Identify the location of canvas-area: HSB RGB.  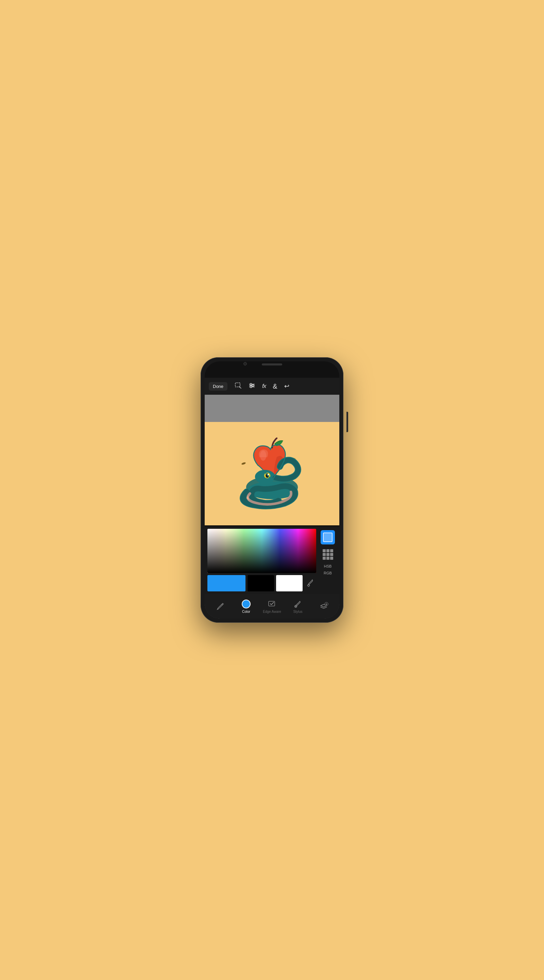
(272, 508).